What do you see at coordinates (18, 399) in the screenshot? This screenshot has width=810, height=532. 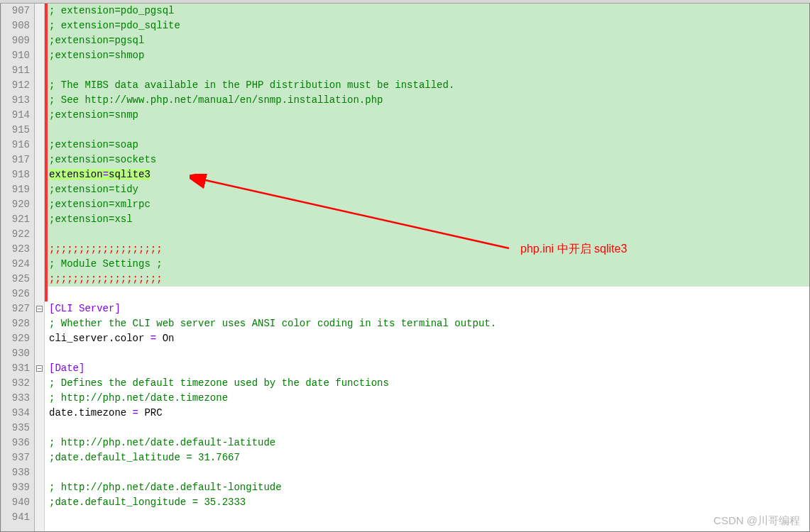 I see `line-number: 933` at bounding box center [18, 399].